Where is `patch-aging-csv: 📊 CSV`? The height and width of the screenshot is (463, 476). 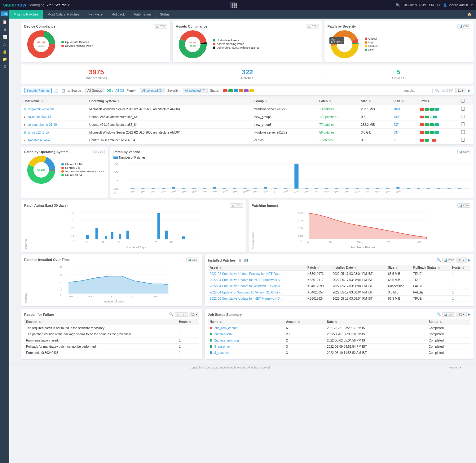 patch-aging-csv: 📊 CSV is located at coordinates (236, 205).